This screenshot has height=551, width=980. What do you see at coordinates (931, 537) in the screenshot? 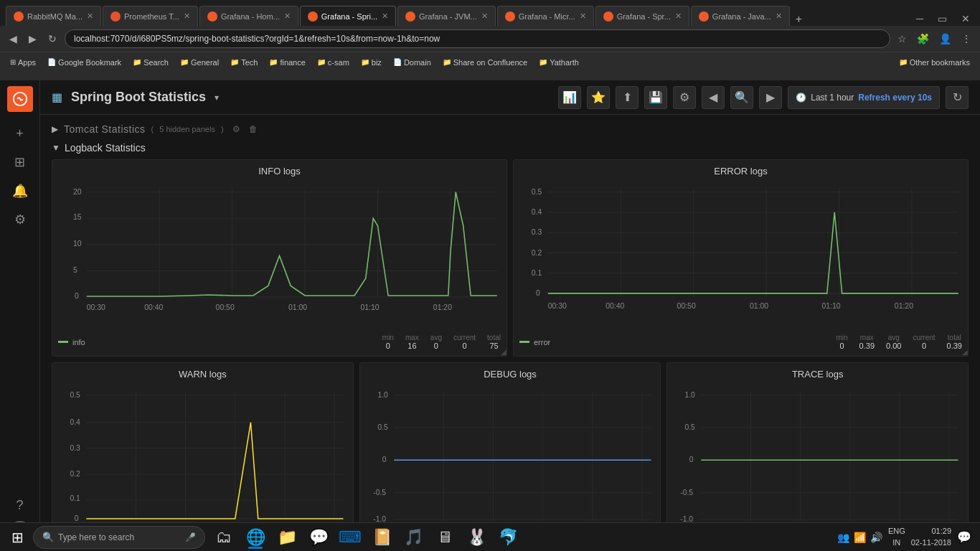
I see `taskbar-clock: 01:29 02-11-2018` at bounding box center [931, 537].